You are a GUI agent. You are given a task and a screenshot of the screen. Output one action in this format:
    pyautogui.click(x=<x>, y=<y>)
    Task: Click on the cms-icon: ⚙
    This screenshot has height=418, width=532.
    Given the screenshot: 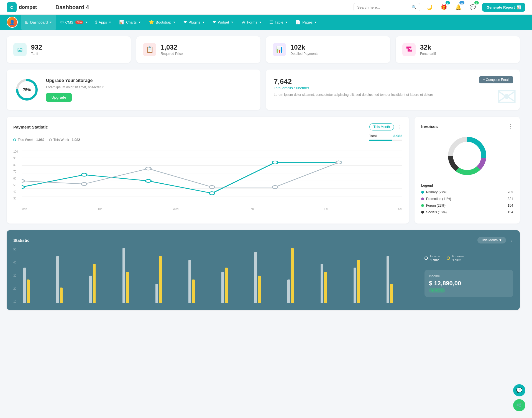 What is the action you would take?
    pyautogui.click(x=62, y=22)
    